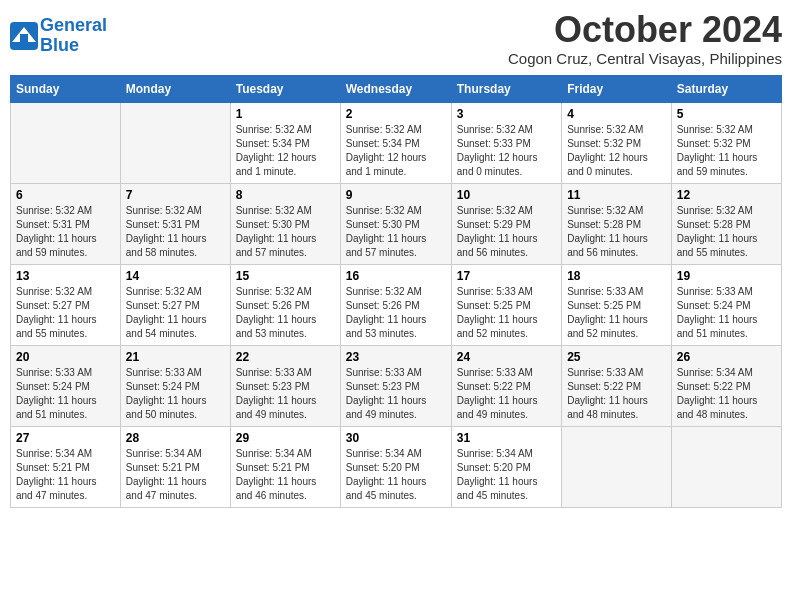 The width and height of the screenshot is (792, 612). What do you see at coordinates (726, 276) in the screenshot?
I see `day-number: 19` at bounding box center [726, 276].